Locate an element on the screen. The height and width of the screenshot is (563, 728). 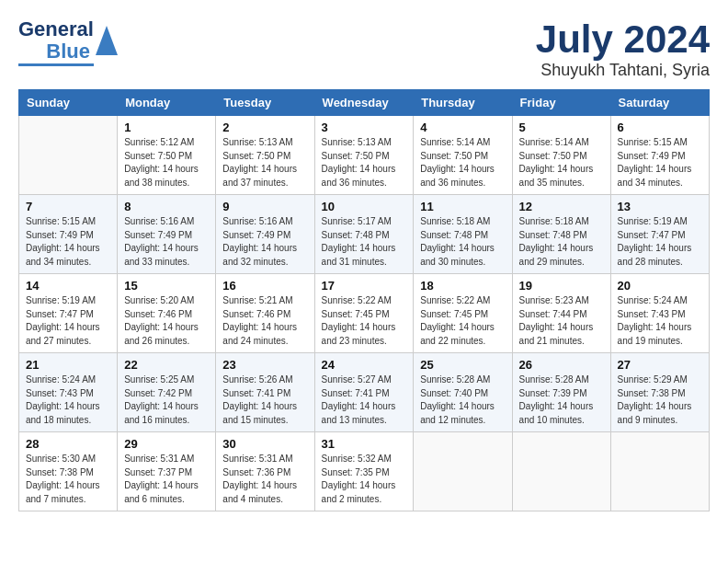
day-number: 10 is located at coordinates (364, 206).